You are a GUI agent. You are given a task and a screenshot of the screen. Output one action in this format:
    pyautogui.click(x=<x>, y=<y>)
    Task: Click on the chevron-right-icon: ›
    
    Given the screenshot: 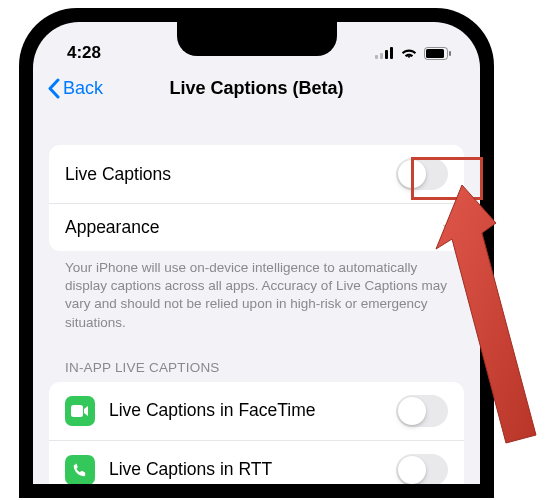 What is the action you would take?
    pyautogui.click(x=445, y=228)
    